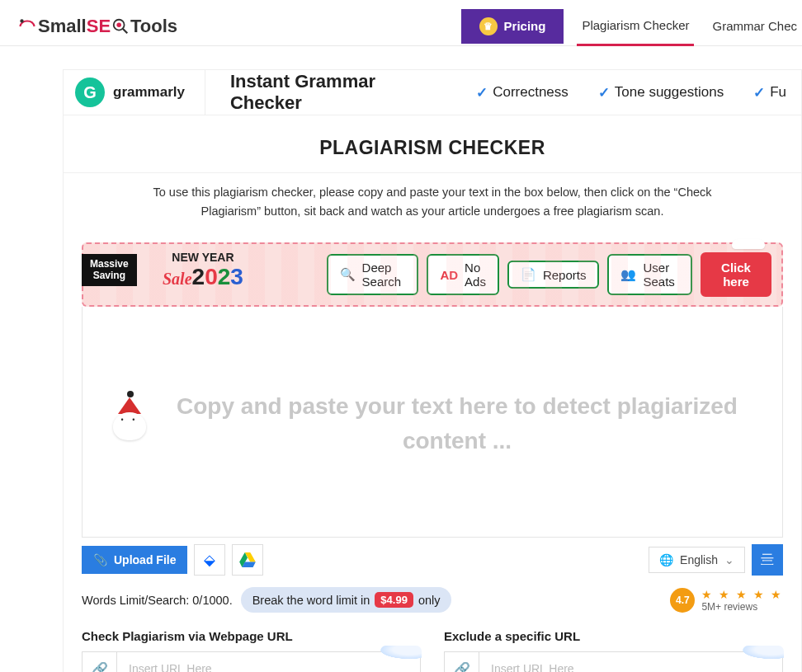 This screenshot has width=802, height=672. Describe the element at coordinates (629, 275) in the screenshot. I see `users-icon: 👥` at that location.